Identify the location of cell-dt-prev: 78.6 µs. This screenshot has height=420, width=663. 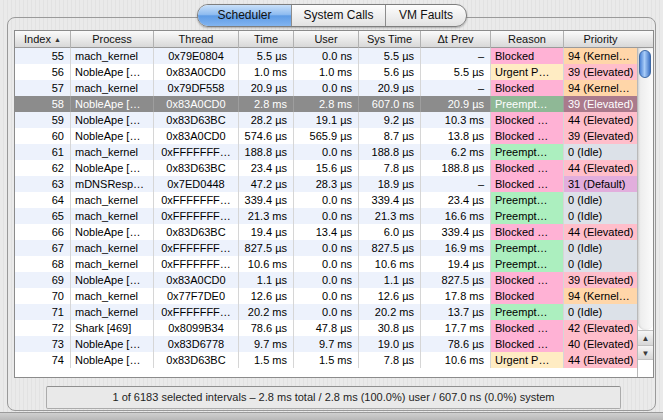
(456, 344).